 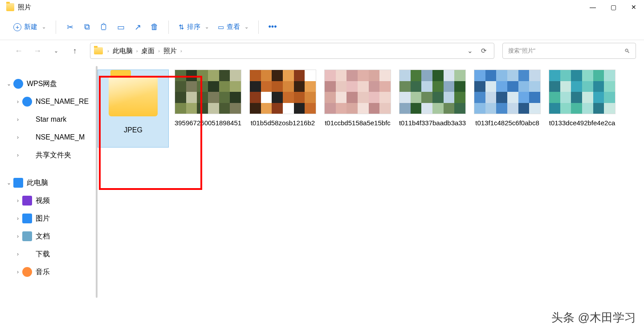 I want to click on ico-video-icon, so click(x=27, y=201).